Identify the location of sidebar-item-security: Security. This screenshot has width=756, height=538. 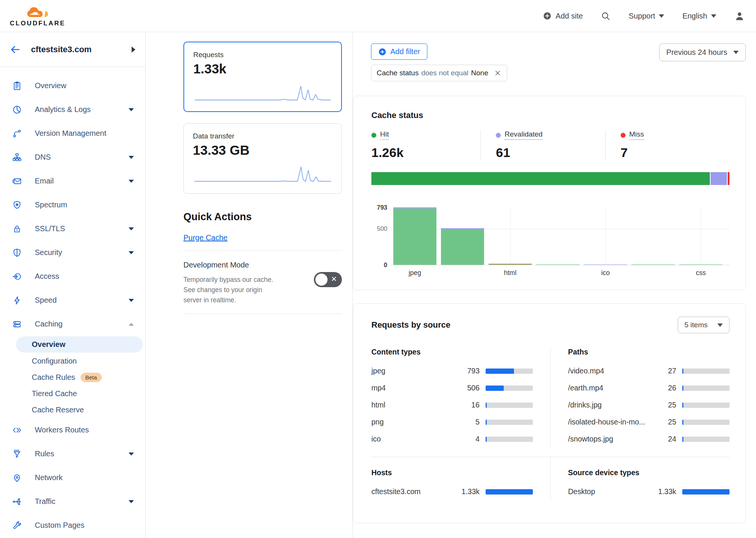
(73, 253).